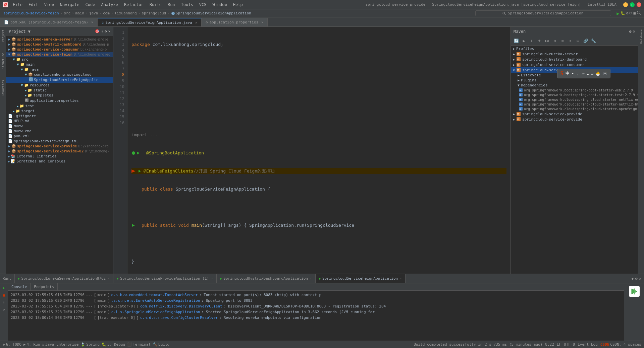 The height and width of the screenshot is (348, 644). I want to click on breadcrumb-main: main, so click(80, 13).